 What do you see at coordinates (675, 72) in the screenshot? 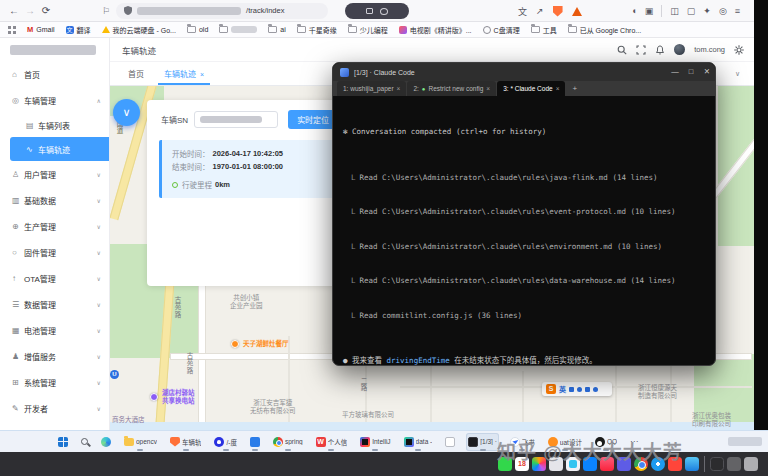
I see `minimize-button: —` at bounding box center [675, 72].